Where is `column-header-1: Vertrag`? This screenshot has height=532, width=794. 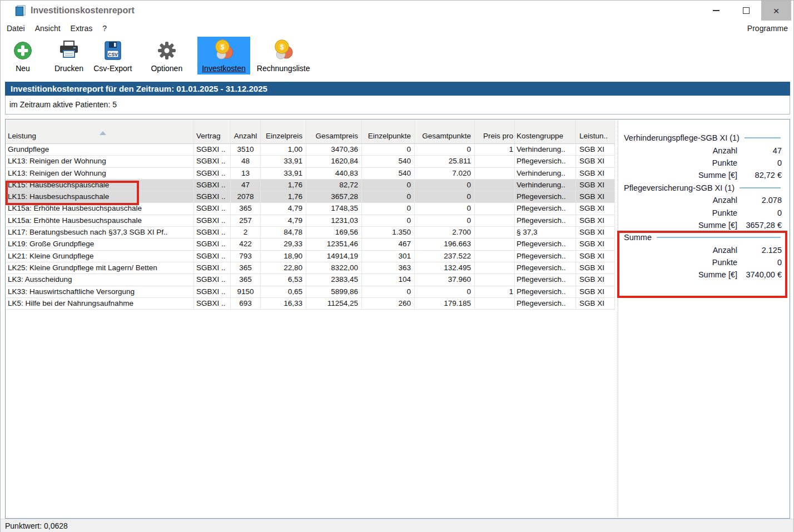
column-header-1: Vertrag is located at coordinates (212, 132).